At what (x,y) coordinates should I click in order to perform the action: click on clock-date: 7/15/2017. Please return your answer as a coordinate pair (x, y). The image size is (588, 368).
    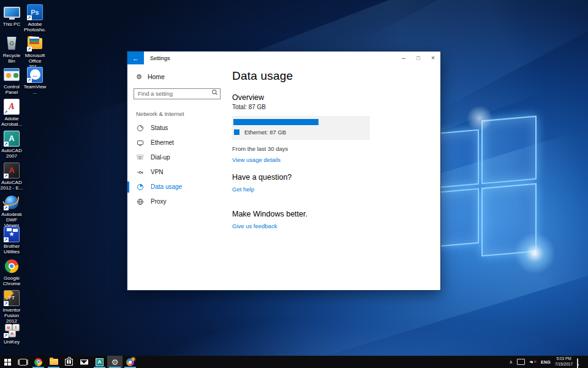
    Looking at the image, I should click on (564, 364).